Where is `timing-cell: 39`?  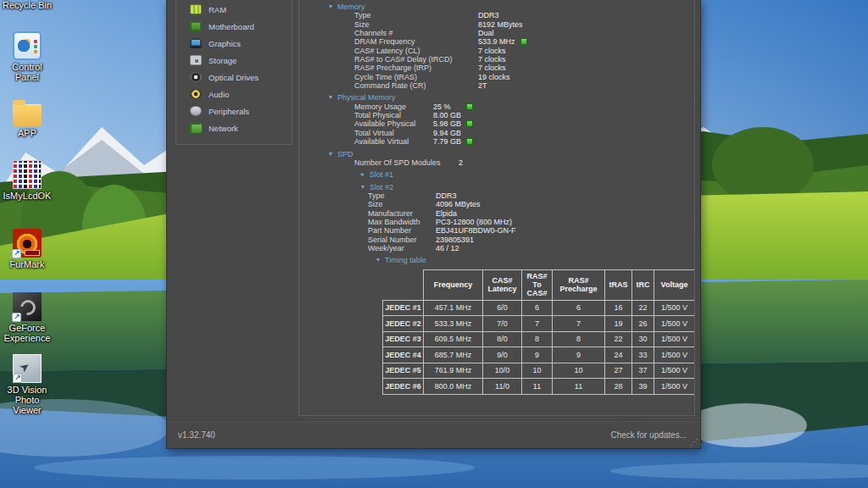
timing-cell: 39 is located at coordinates (643, 386).